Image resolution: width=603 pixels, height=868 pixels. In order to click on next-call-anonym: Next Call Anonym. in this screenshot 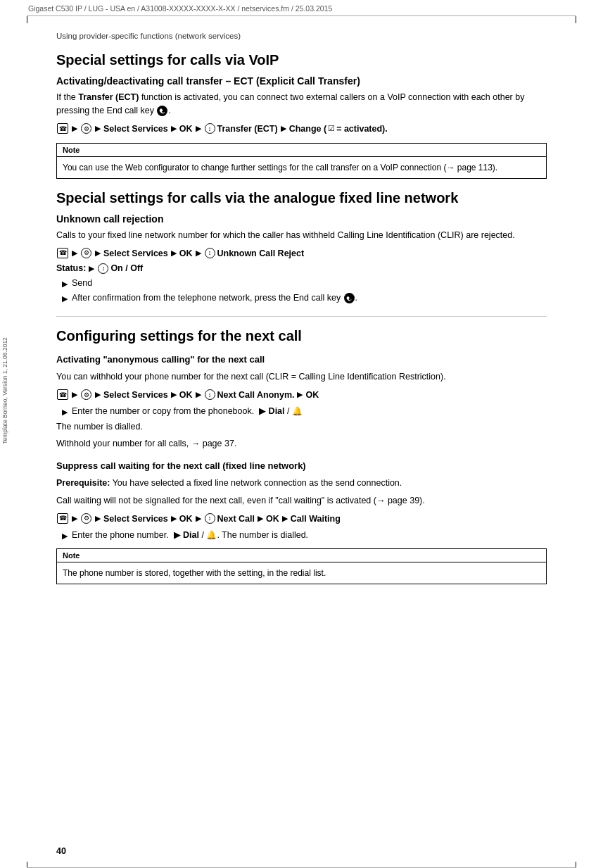, I will do `click(256, 395)`.